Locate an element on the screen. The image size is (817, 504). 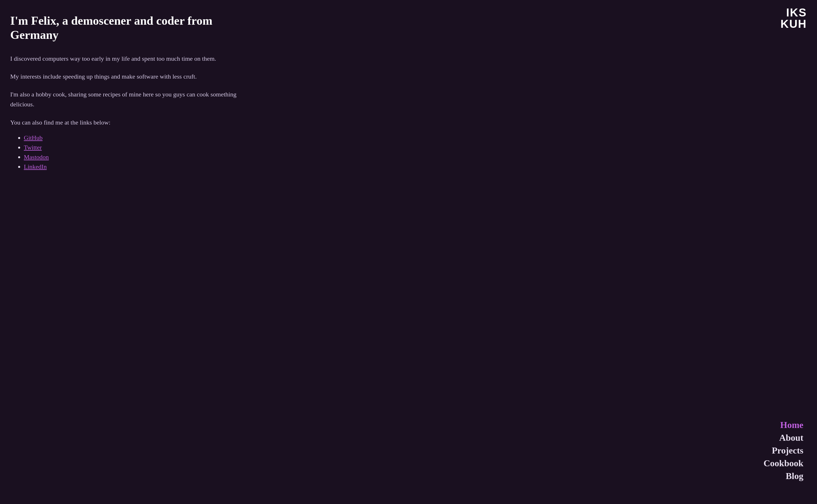
nav-item-cookbook: Cookbook is located at coordinates (784, 463).